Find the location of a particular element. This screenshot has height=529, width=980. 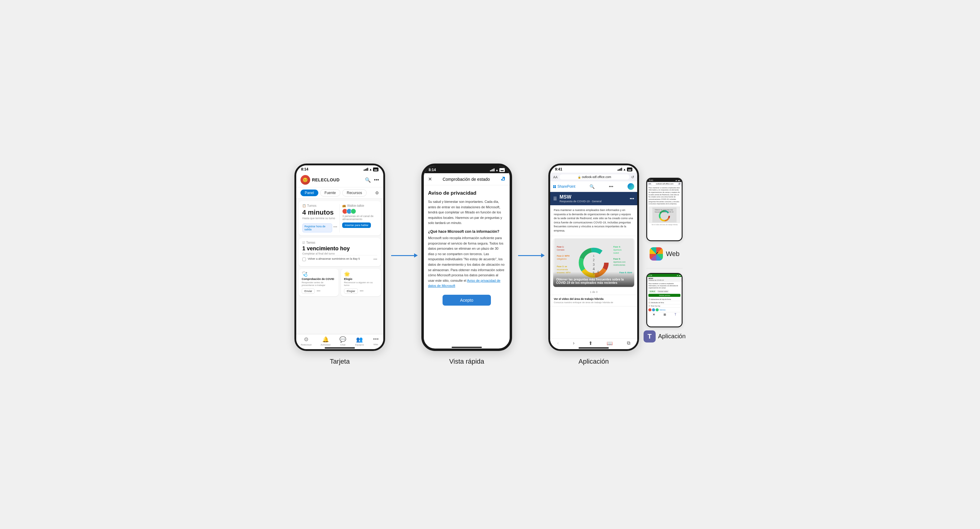

sp-more-icon: ••• is located at coordinates (611, 186).